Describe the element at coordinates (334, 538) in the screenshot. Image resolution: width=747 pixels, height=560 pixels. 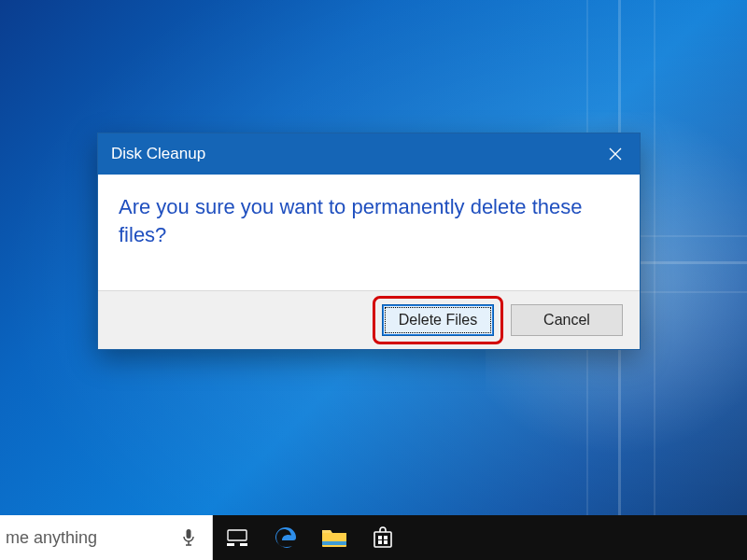
I see `file-explorer-button` at that location.